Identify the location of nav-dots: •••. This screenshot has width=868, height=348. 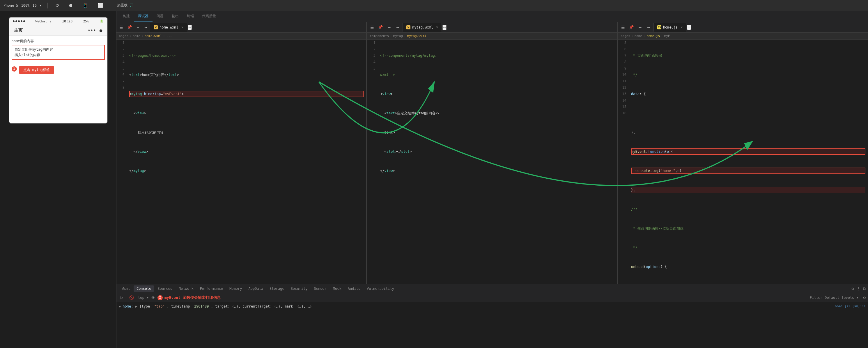
(92, 30).